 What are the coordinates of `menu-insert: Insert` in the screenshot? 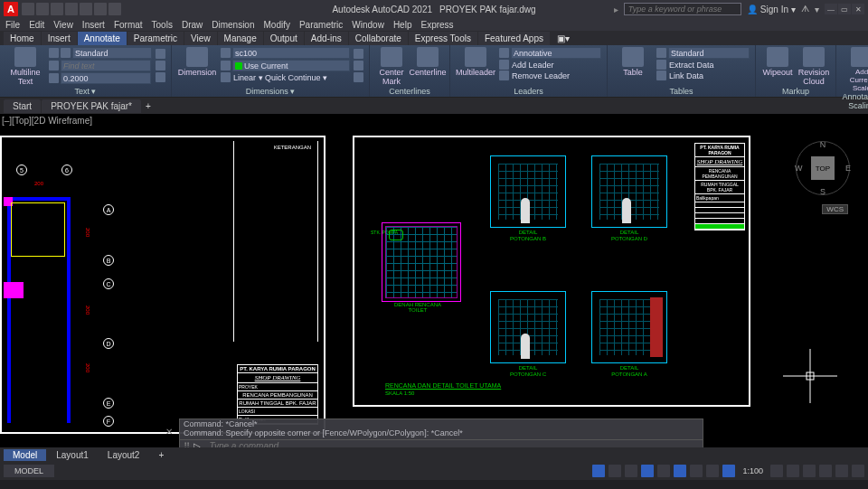 It's located at (94, 25).